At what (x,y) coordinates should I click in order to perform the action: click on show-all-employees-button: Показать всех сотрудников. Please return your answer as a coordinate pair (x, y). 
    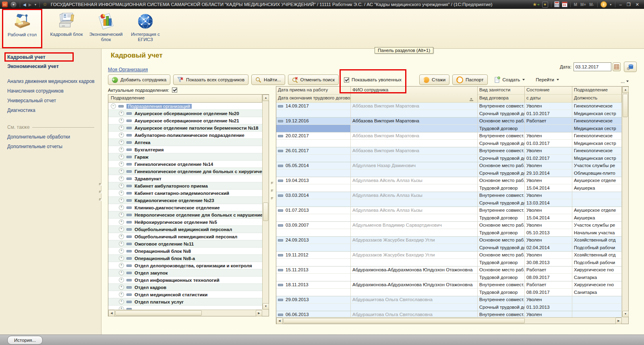
    Looking at the image, I should click on (211, 80).